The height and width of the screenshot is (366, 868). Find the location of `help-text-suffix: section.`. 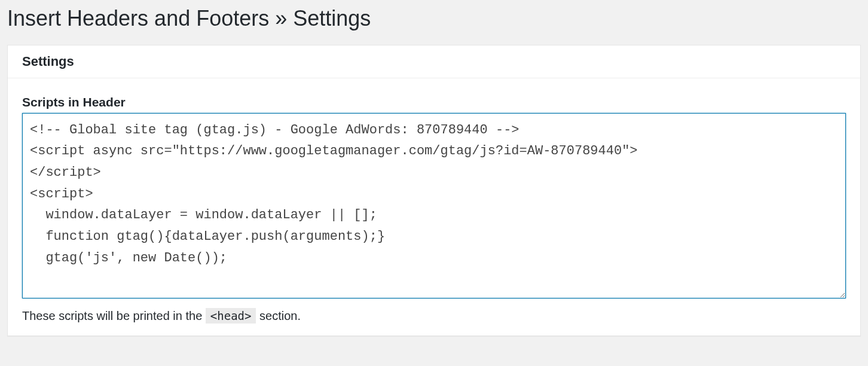

help-text-suffix: section. is located at coordinates (280, 316).